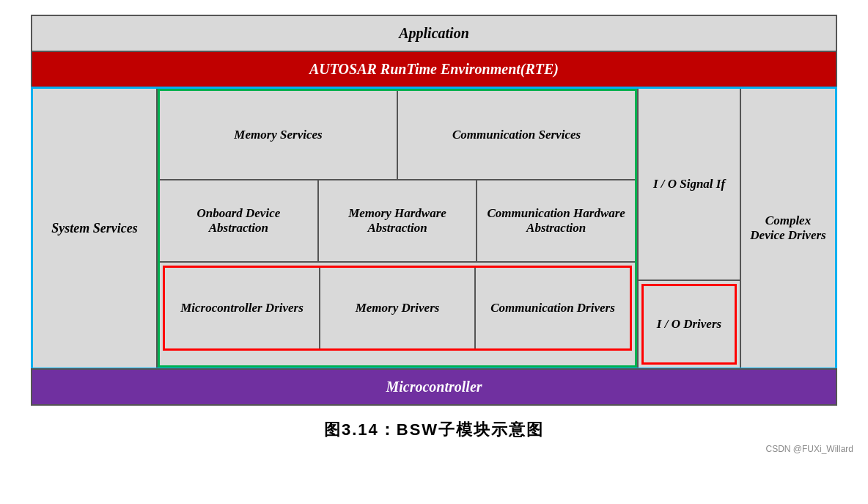  Describe the element at coordinates (397, 222) in the screenshot. I see `abstraction-row: Onboard Device Abstraction Memory Hardwa…` at that location.